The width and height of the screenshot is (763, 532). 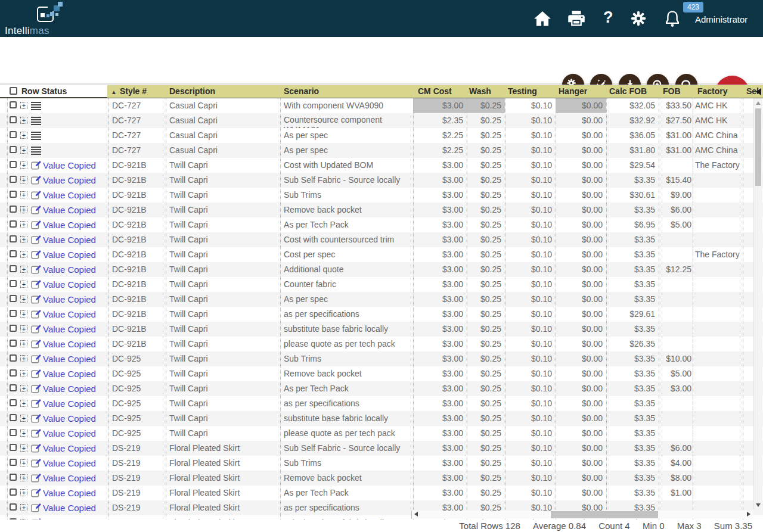 What do you see at coordinates (758, 304) in the screenshot?
I see `vertical-scrollbar` at bounding box center [758, 304].